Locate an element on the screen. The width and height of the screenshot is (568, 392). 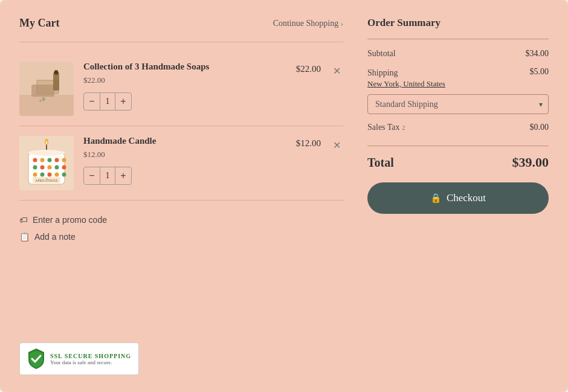
ssl-badge-area: SSL SECURE SHOPPING Your data is safe an… is located at coordinates (181, 349).